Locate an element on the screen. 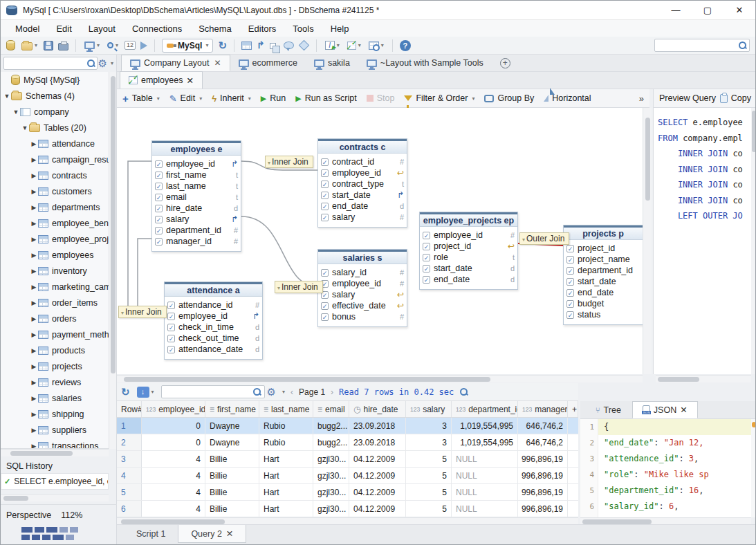 The image size is (756, 545). close-button: ✕ is located at coordinates (739, 10).